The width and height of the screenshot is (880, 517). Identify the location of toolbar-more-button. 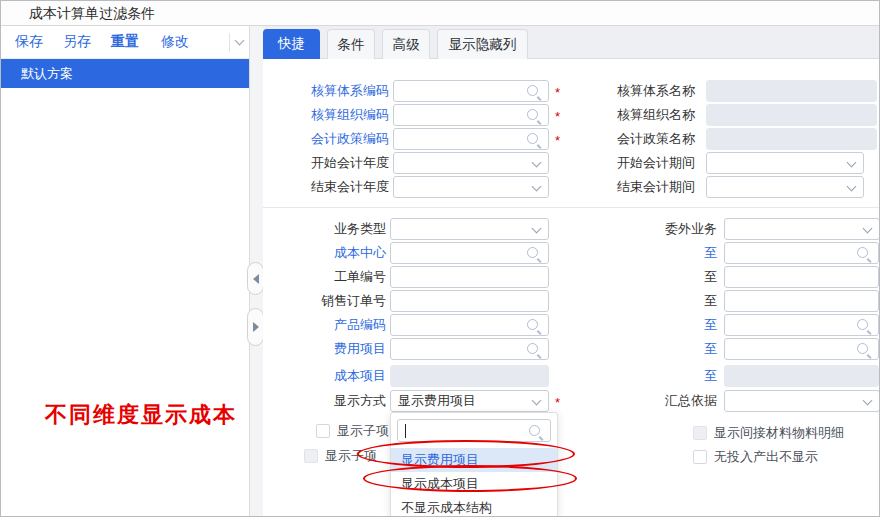
(240, 42).